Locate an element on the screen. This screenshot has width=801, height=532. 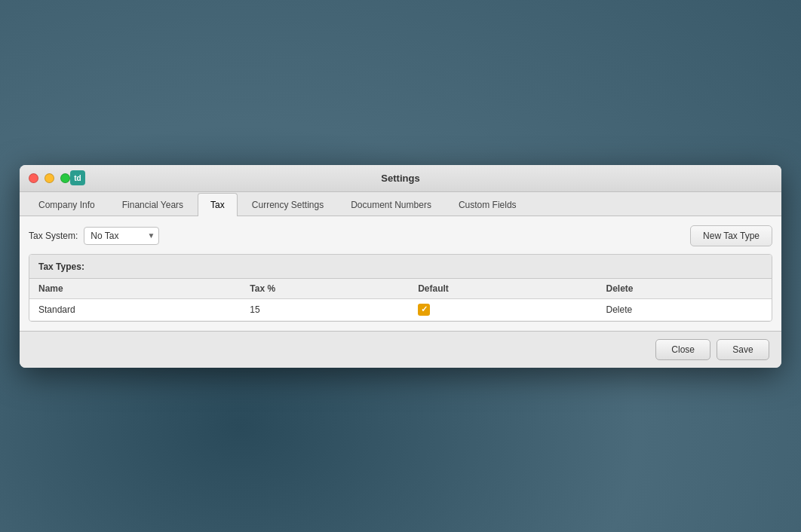
toolbar: Tax System: No Tax Simple Tax VAT ▼ New … is located at coordinates (400, 236).